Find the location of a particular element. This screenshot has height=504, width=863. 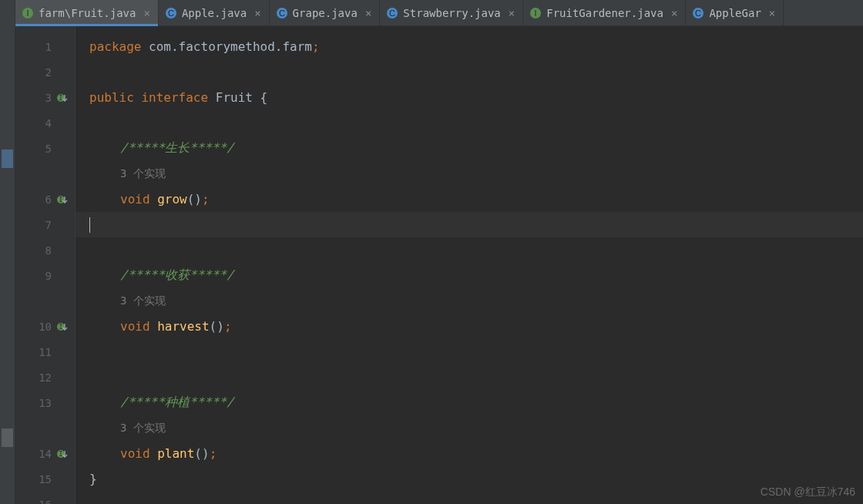

tab-label: Grape.java is located at coordinates (325, 13).